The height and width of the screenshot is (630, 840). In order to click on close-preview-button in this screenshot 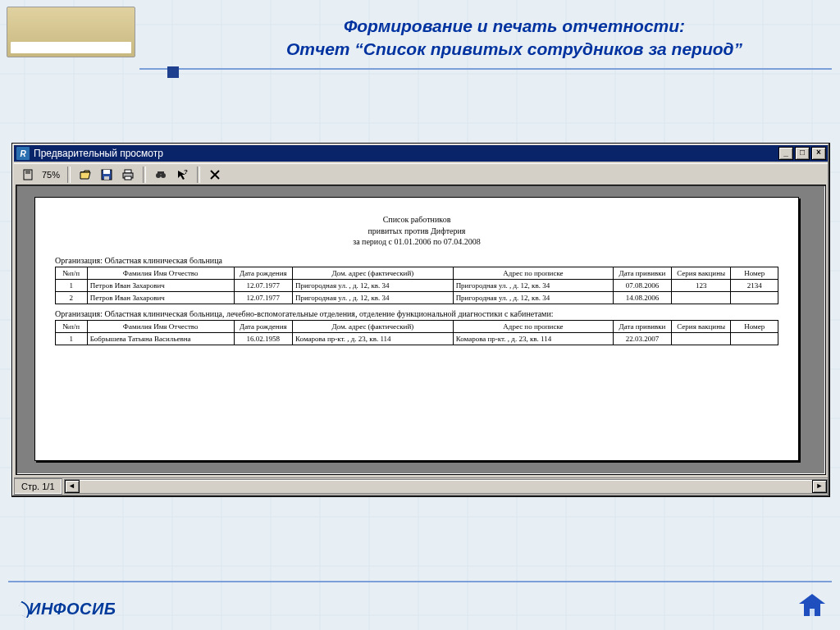, I will do `click(215, 175)`.